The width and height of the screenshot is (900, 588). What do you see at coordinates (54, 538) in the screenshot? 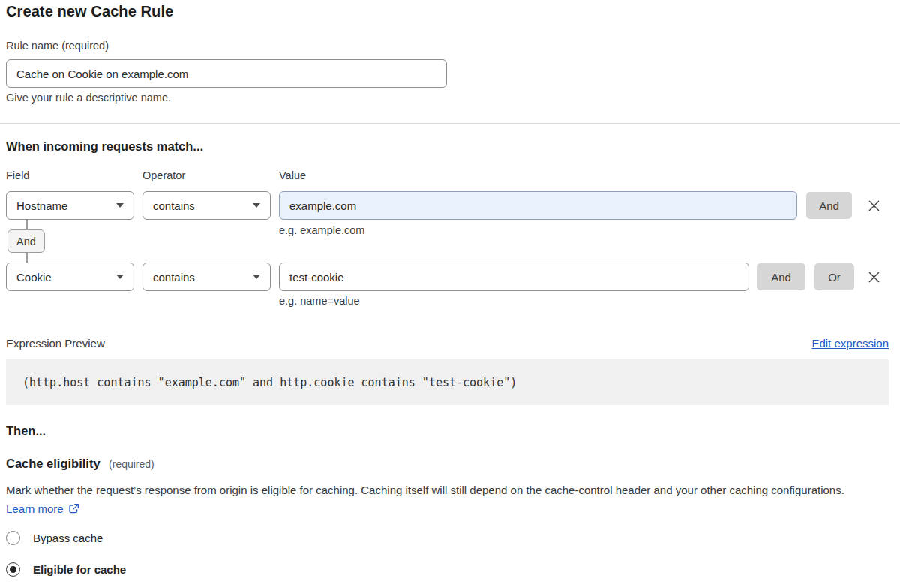
I see `radio-option-bypass-cache: Bypass cache` at bounding box center [54, 538].